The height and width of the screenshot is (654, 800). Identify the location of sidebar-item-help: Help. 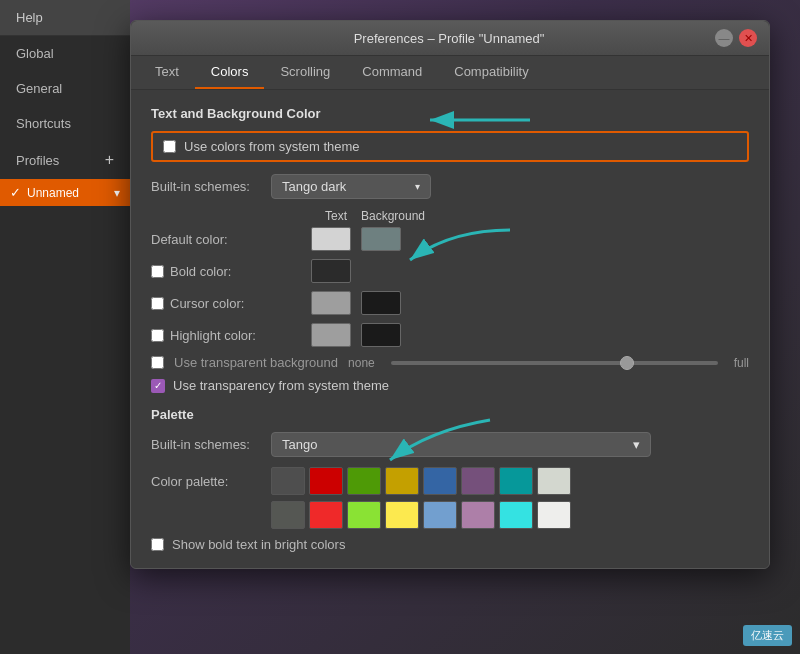
(65, 18).